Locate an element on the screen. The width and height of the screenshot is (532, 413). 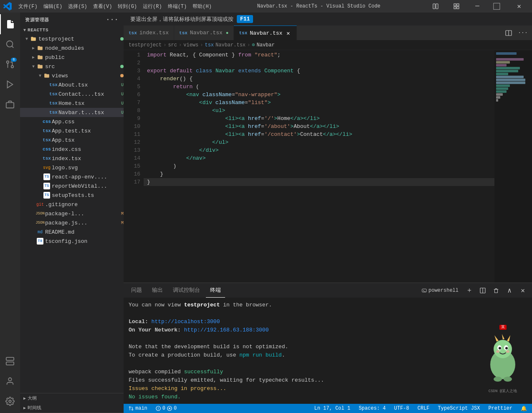
menu-goto: 转到(G) is located at coordinates (127, 7).